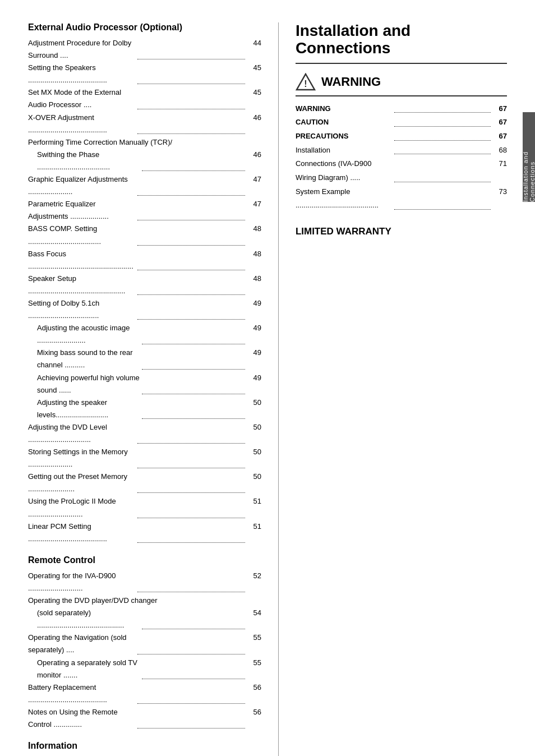  I want to click on toc-entry-text: X-OVER Adjustment ......................…, so click(82, 124).